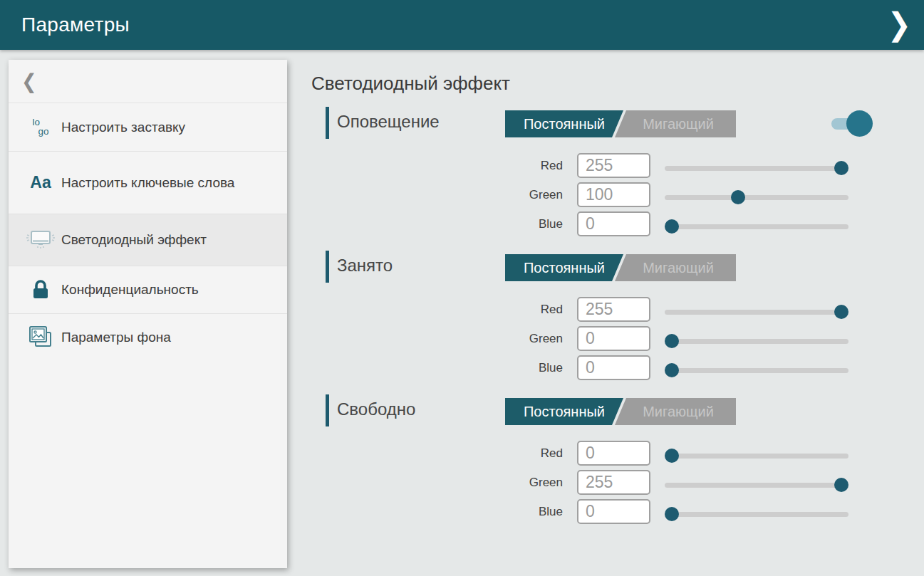  I want to click on sidebar-item-label: Конфиденциальность, so click(130, 290).